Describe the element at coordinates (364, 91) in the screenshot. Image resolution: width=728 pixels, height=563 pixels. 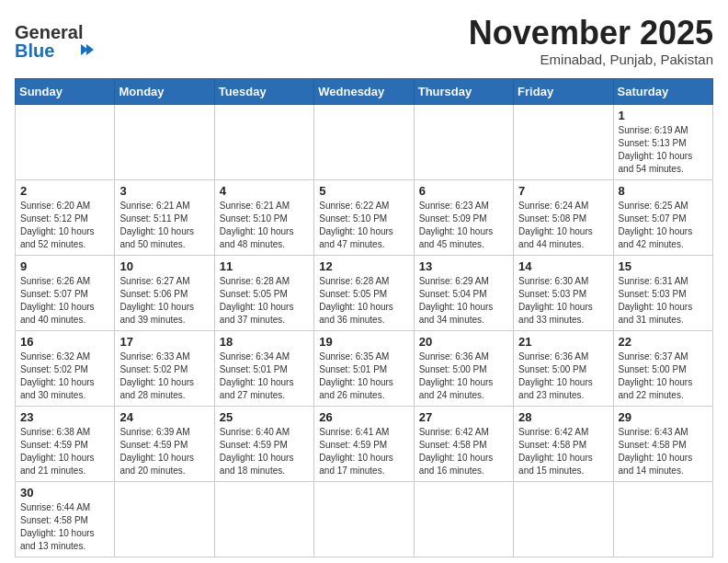
I see `weekday-header-row: SundayMondayTuesdayWednesdayThursdayFrid…` at that location.